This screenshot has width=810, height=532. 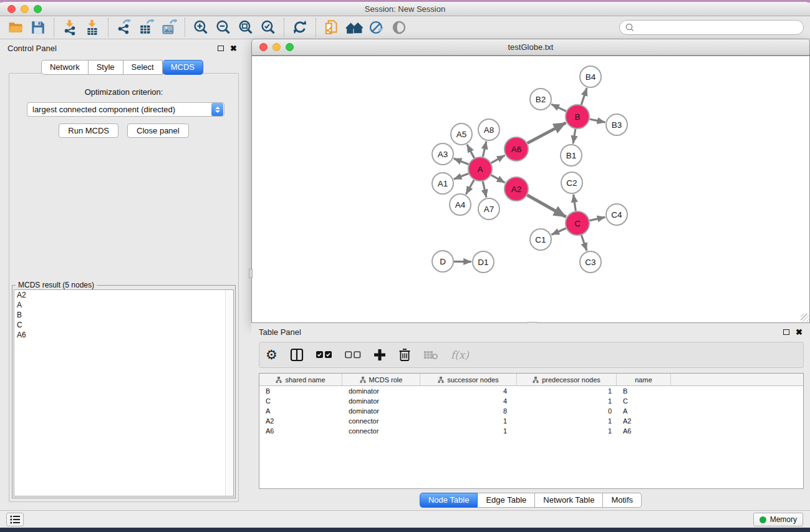 I want to click on graph-node-B1: B1, so click(x=571, y=155).